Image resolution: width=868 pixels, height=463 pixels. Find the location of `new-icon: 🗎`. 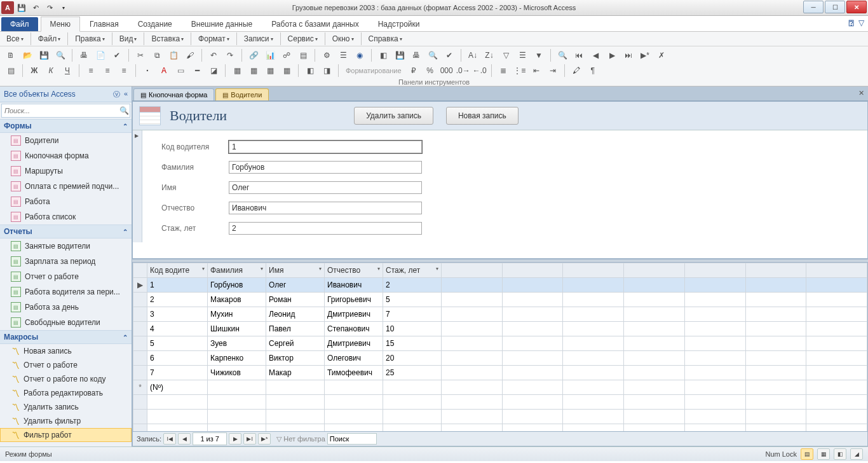

new-icon: 🗎 is located at coordinates (11, 55).